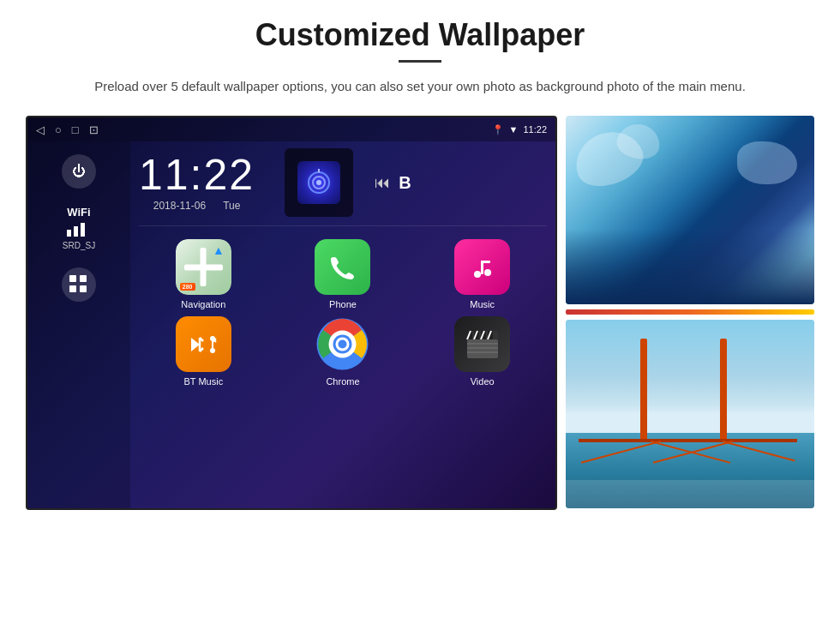 The height and width of the screenshot is (642, 840). What do you see at coordinates (204, 274) in the screenshot?
I see `app-item-navigation: 280 ▲ Navigation` at bounding box center [204, 274].